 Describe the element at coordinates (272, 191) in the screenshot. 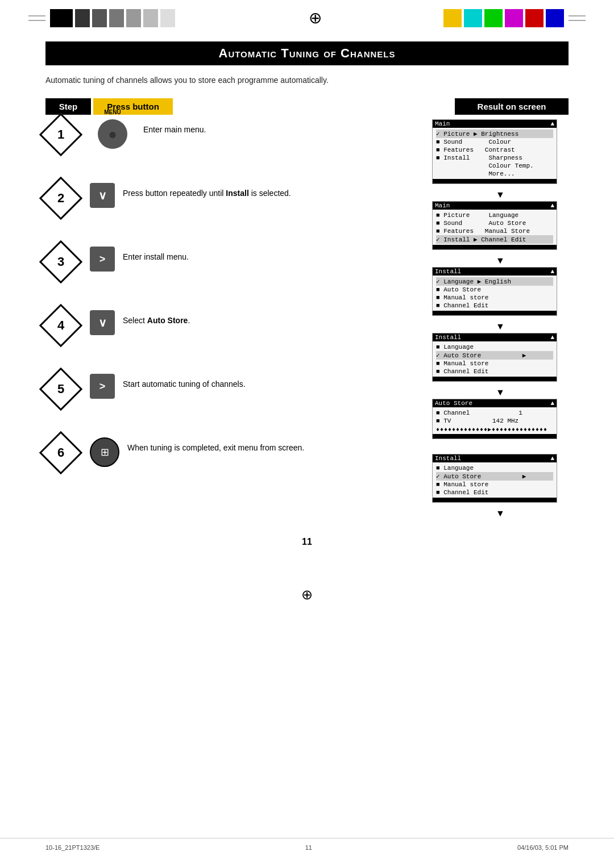

I see `step-2-description: Press button repeatedly until Install is…` at that location.